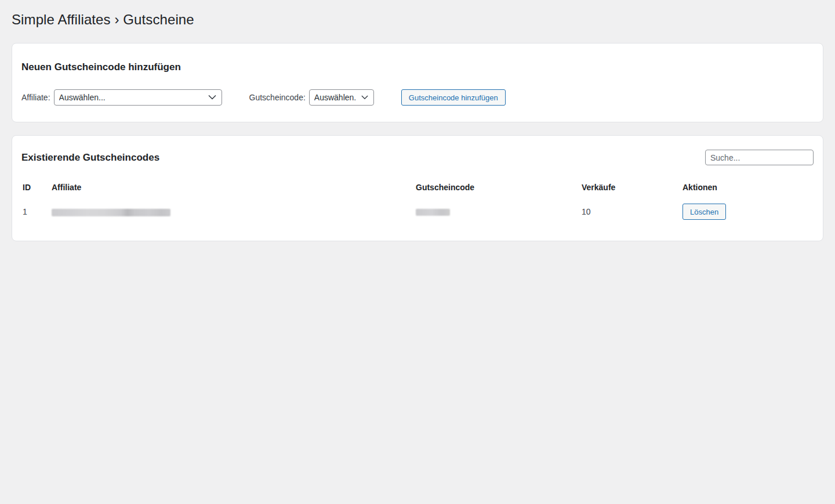 The width and height of the screenshot is (835, 504). Describe the element at coordinates (499, 212) in the screenshot. I see `cell-gutscheincode` at that location.